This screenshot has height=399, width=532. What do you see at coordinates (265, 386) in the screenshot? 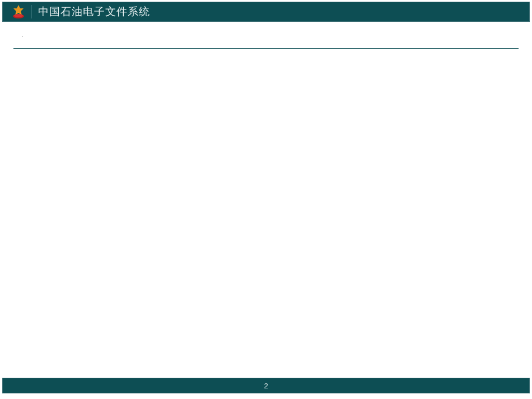
I see `page-number: 2` at bounding box center [265, 386].